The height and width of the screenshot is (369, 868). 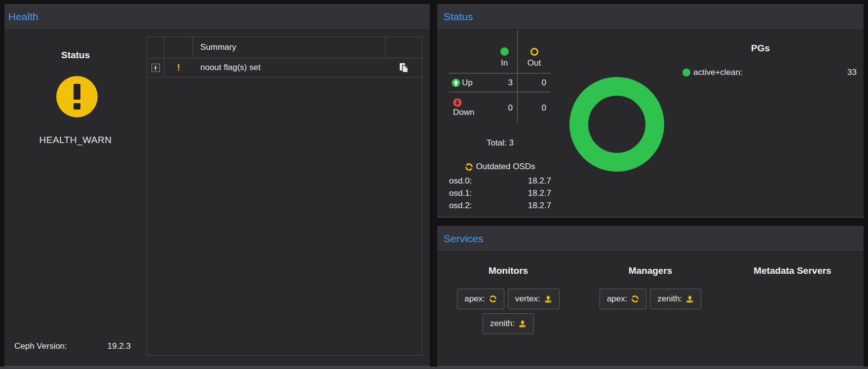 What do you see at coordinates (500, 143) in the screenshot?
I see `osd-total: Total: 3` at bounding box center [500, 143].